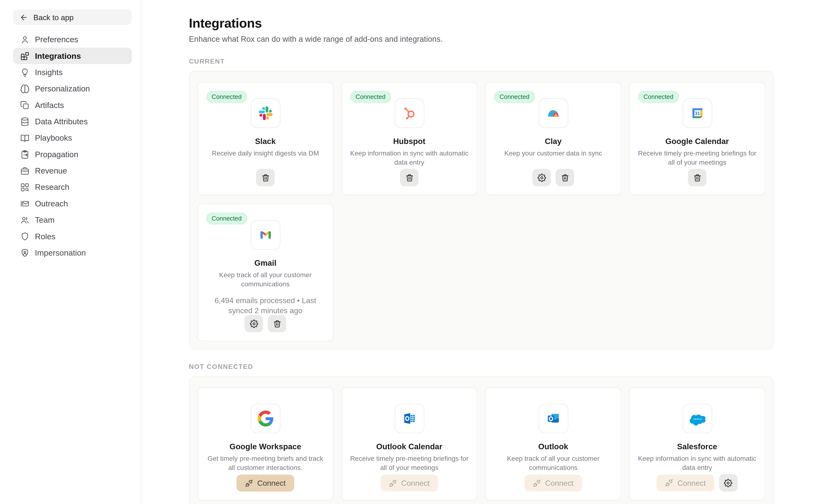 The width and height of the screenshot is (817, 504). What do you see at coordinates (697, 419) in the screenshot?
I see `salesforce-icon: salesforce` at bounding box center [697, 419].